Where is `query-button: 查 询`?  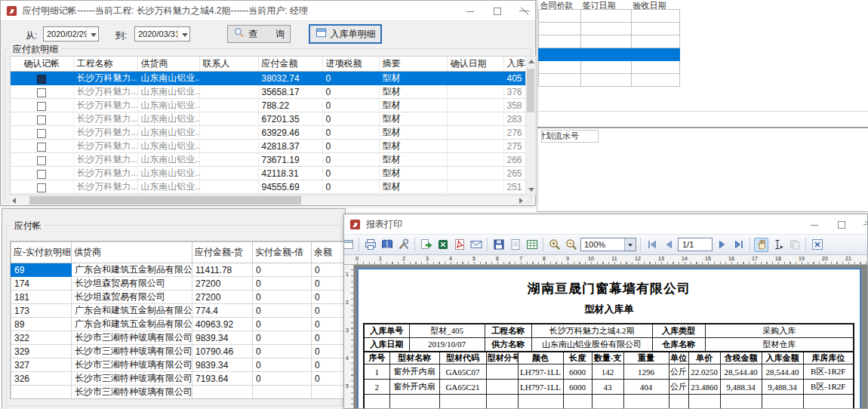
query-button: 查 询 is located at coordinates (259, 34).